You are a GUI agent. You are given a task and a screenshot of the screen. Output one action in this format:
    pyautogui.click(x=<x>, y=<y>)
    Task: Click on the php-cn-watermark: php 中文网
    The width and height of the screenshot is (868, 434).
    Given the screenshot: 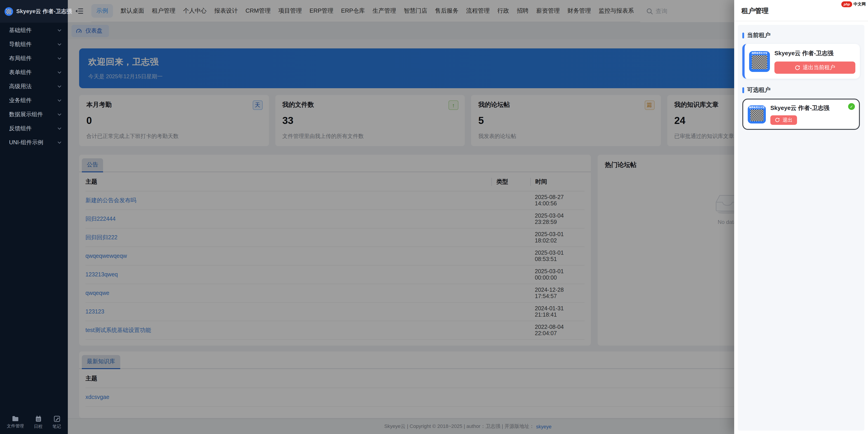 What is the action you would take?
    pyautogui.click(x=854, y=4)
    